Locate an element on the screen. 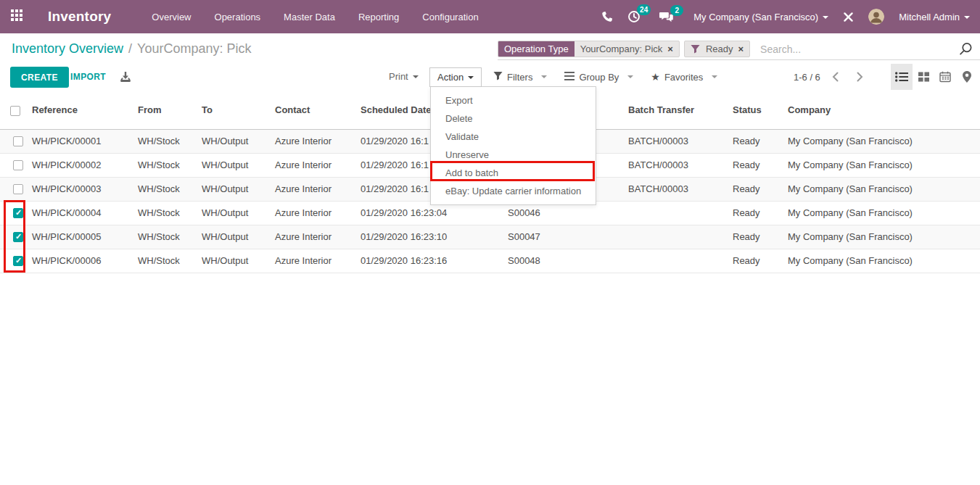  pager-next-icon is located at coordinates (860, 77).